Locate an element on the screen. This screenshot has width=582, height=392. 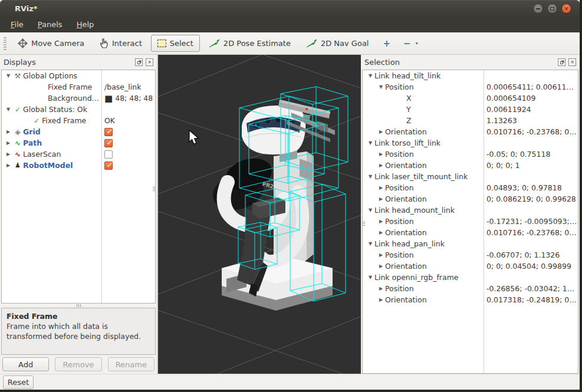
menu-help: Help is located at coordinates (86, 25).